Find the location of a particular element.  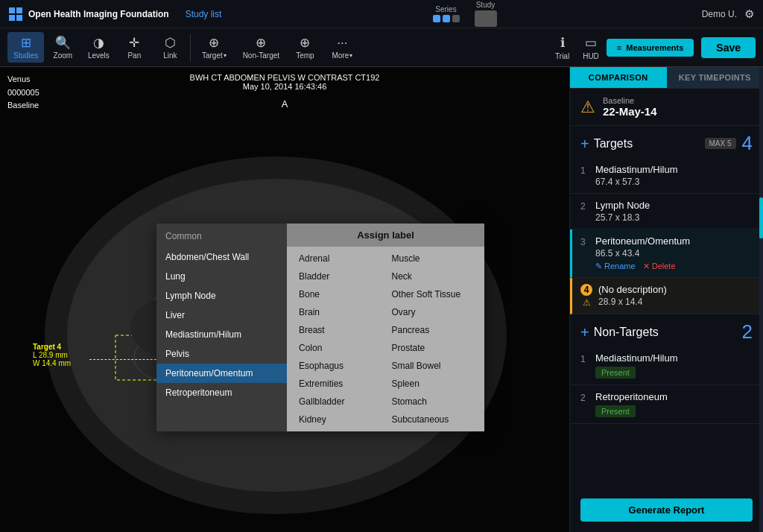

assign-other-soft-tissue: Other Soft Tissue is located at coordinates (432, 294).